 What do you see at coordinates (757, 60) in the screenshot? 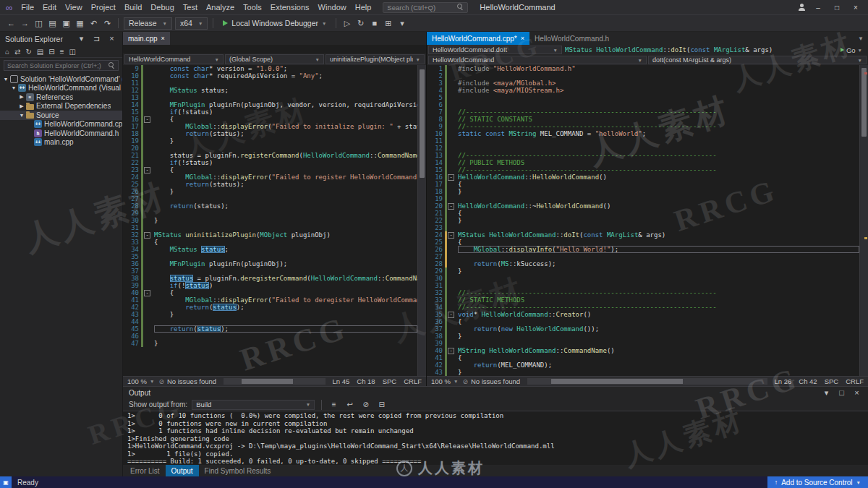
I see `breadcrumb-dropdown: doIt(const MArgList & args)▼` at bounding box center [757, 60].